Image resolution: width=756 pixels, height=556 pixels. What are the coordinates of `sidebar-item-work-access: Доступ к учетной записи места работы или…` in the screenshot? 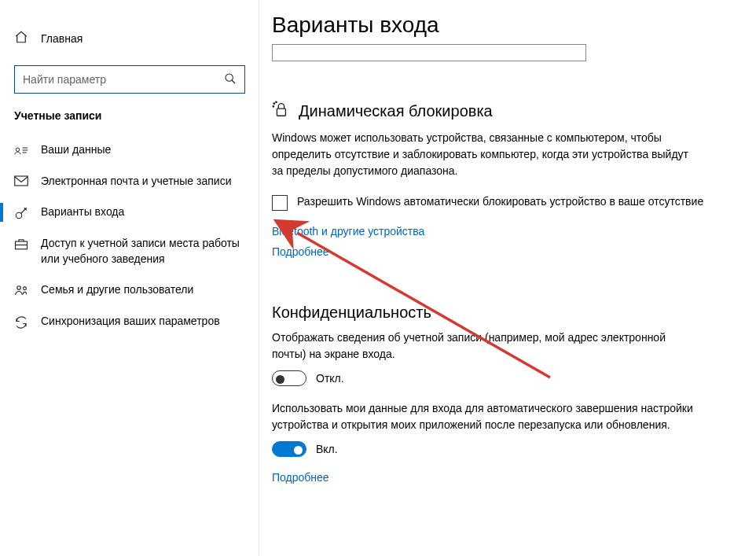 It's located at (130, 252).